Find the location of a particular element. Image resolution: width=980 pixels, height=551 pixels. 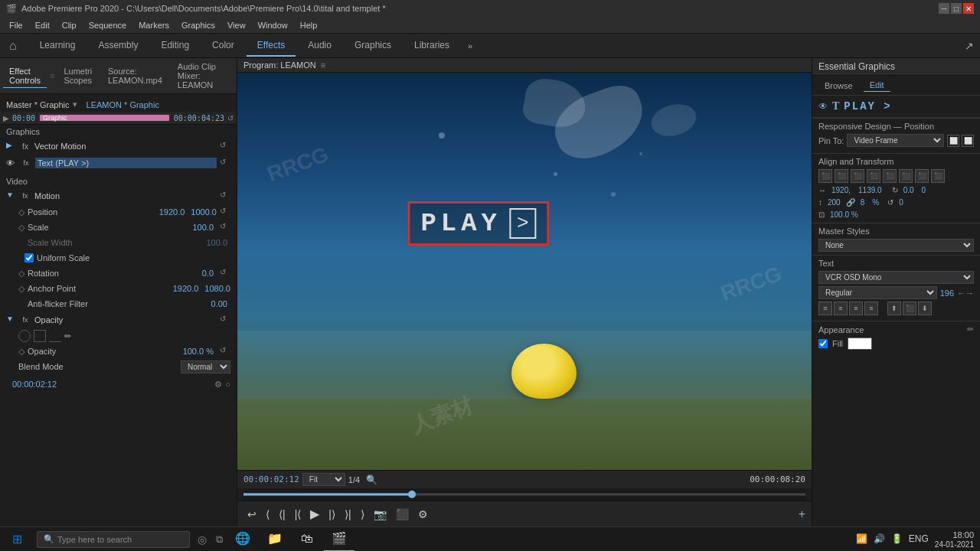

opacity-keyframe-icon: ◇ is located at coordinates (23, 352).